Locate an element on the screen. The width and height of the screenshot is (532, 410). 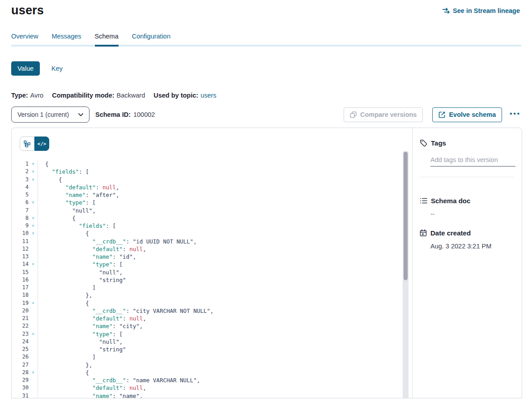
line-number: 15 is located at coordinates (20, 272).